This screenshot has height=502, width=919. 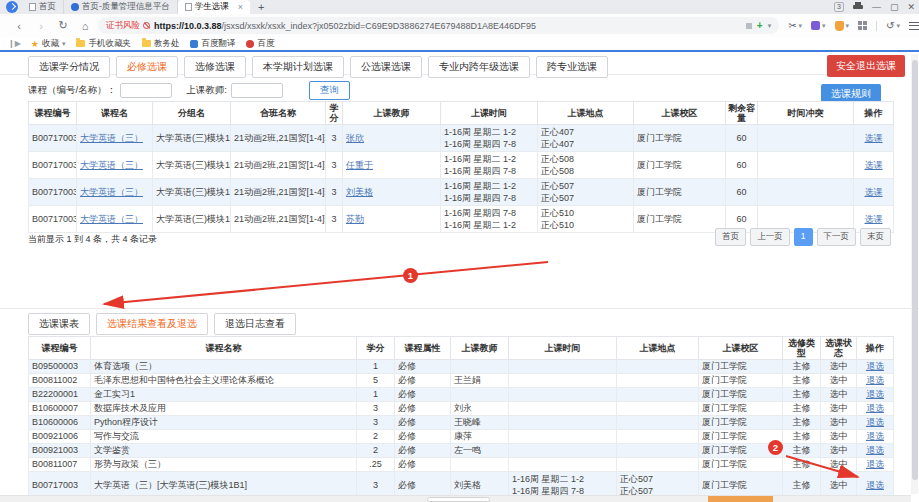 What do you see at coordinates (894, 7) in the screenshot?
I see `maximize-button: ▢` at bounding box center [894, 7].